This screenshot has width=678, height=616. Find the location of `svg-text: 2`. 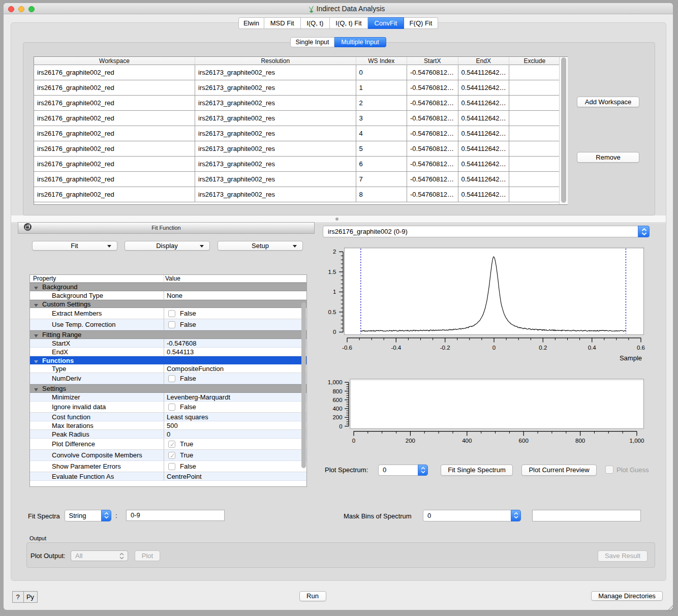

svg-text: 2 is located at coordinates (334, 252).